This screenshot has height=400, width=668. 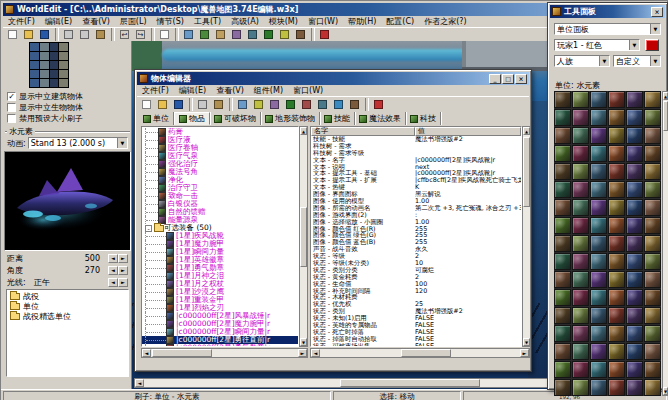 I want to click on tree-horizontal-scrollbar: ◄ ►, so click(x=224, y=353).